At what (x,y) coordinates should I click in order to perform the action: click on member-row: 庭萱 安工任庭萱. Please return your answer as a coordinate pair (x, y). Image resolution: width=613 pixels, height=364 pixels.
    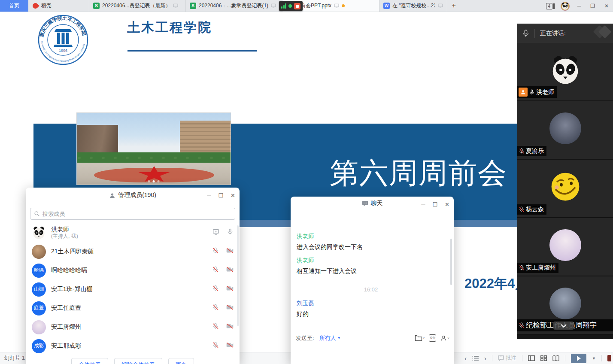
    Looking at the image, I should click on (133, 308).